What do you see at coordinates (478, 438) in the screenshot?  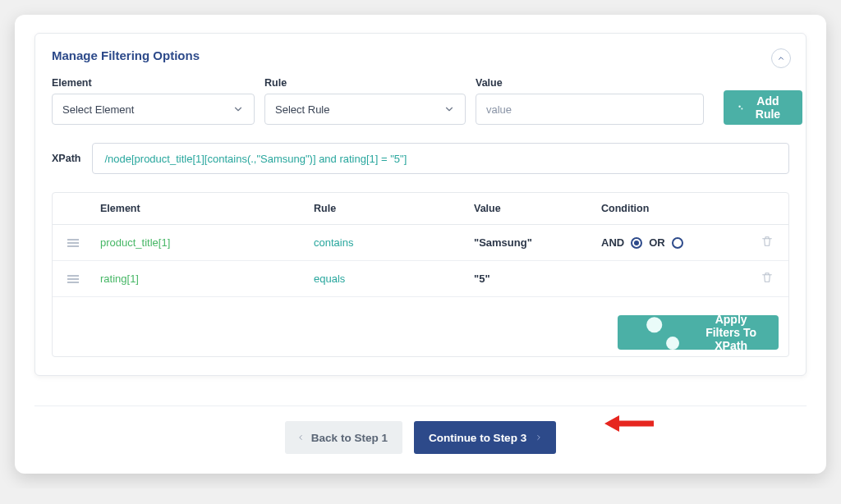 I see `continue-label: Continue to Step 3` at bounding box center [478, 438].